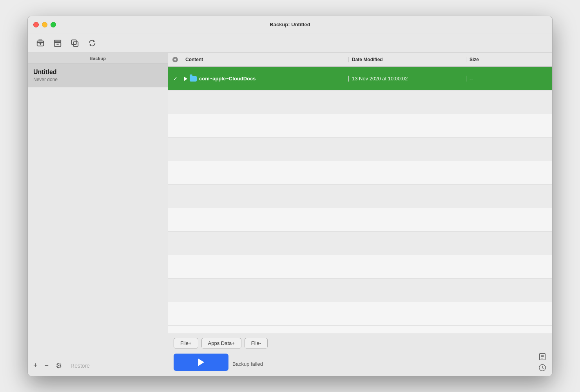 This screenshot has height=392, width=580. I want to click on settings-button: ⚙, so click(59, 366).